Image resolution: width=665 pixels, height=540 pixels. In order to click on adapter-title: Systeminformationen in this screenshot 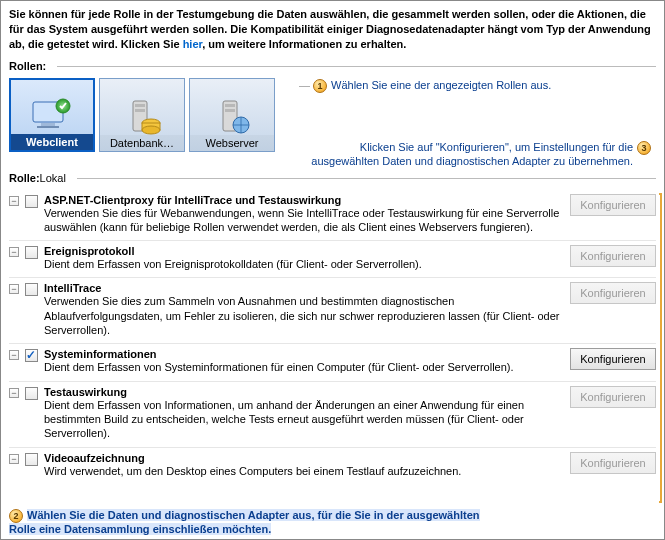, I will do `click(302, 354)`.